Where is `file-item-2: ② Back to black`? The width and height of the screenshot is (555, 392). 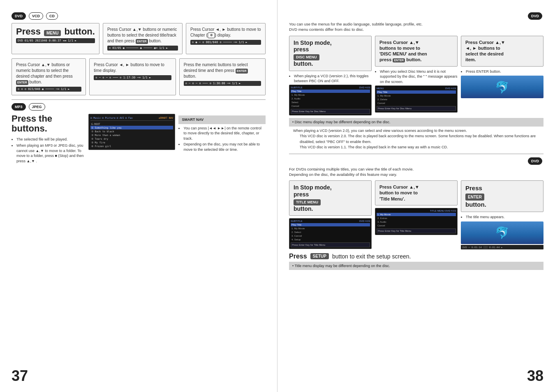 file-item-2: ② Back to black is located at coordinates (132, 131).